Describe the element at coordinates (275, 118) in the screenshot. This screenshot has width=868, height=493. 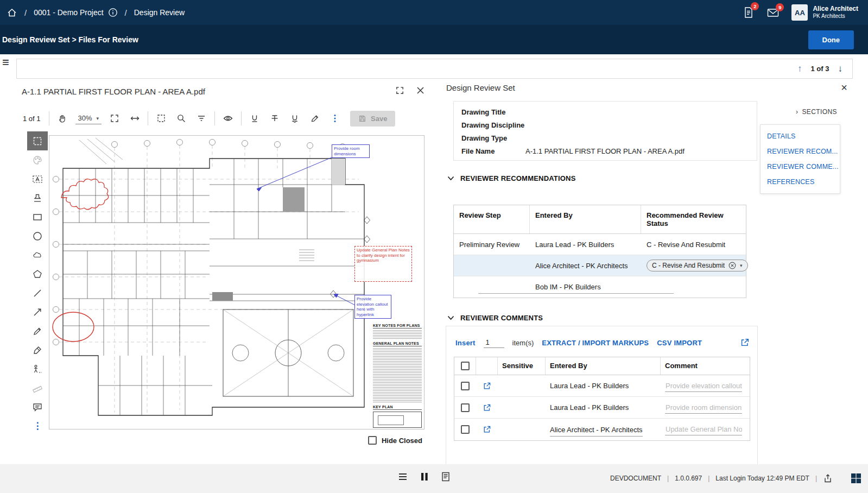
I see `strikethrough-tool-icon` at that location.